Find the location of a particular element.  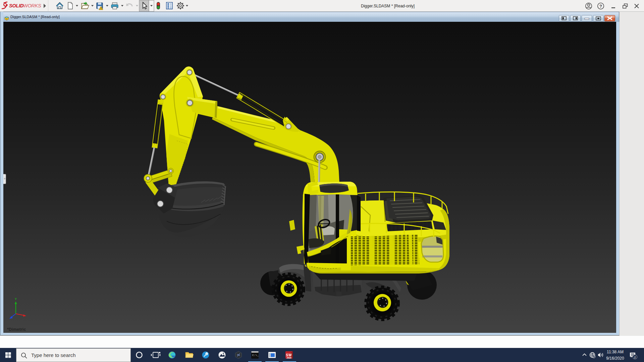

svg-text: 2020 is located at coordinates (289, 358).